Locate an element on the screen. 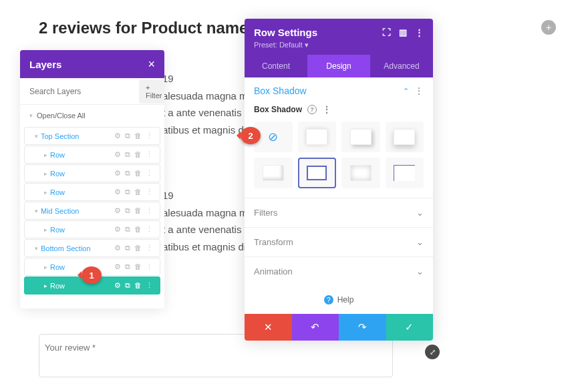 This screenshot has height=386, width=588. section-mid: ▾Mid Section⚙⧉🗑⋮ is located at coordinates (92, 211).